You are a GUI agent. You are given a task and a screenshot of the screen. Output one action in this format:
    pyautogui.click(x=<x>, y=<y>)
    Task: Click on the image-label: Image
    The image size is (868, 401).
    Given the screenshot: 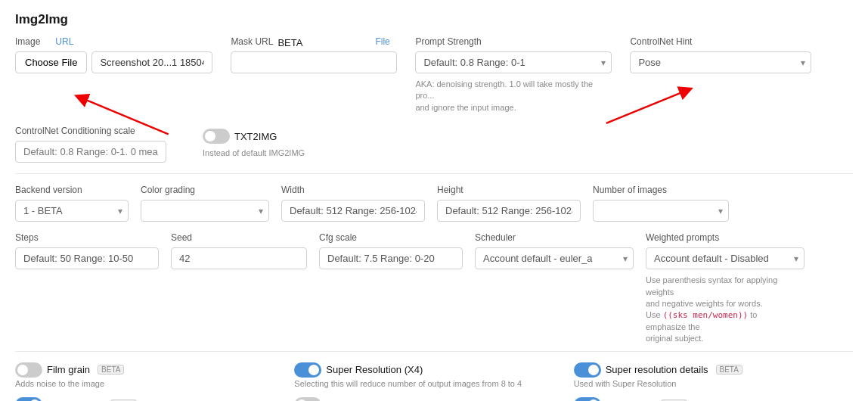 What is the action you would take?
    pyautogui.click(x=27, y=42)
    